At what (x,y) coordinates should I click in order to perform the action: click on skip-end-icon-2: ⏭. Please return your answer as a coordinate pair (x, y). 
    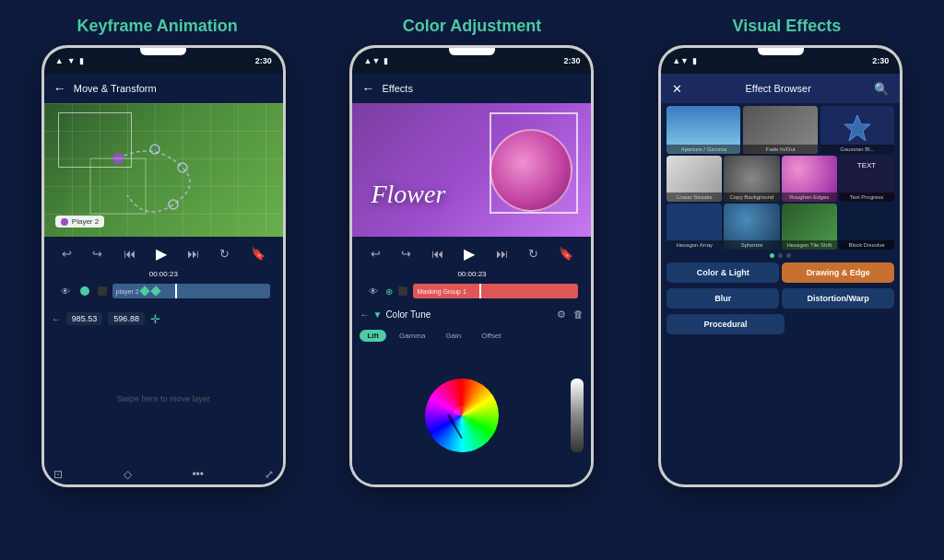
    Looking at the image, I should click on (502, 254).